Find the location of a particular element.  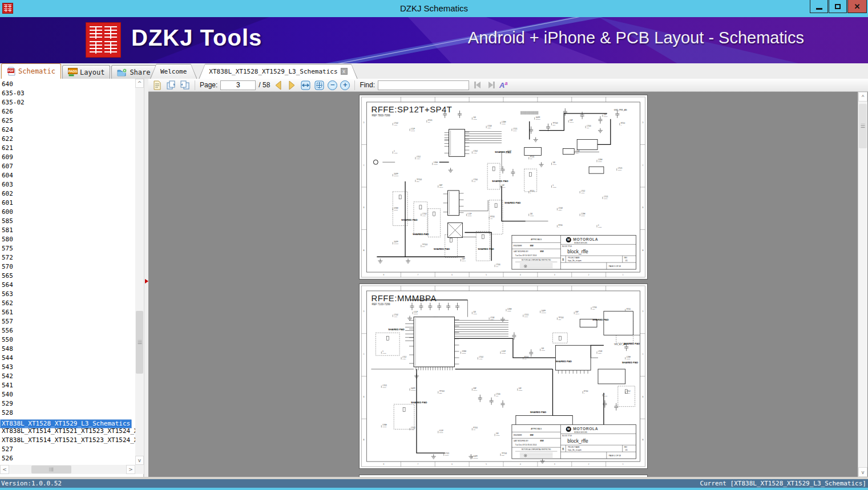

maximize-button is located at coordinates (838, 7).